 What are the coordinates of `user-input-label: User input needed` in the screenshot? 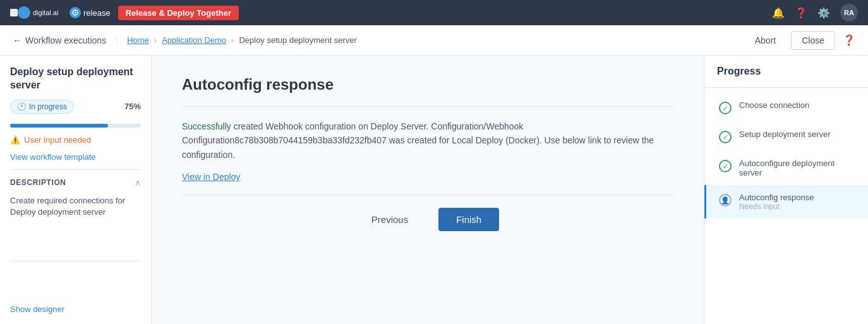 It's located at (57, 140).